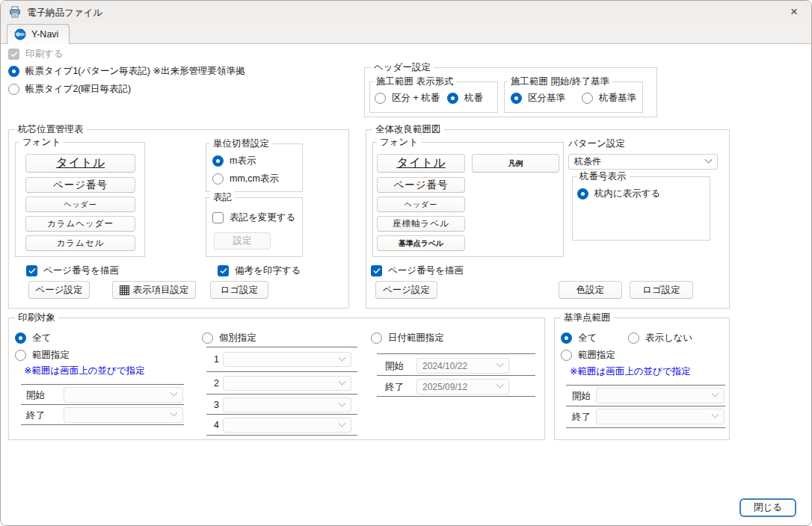 The height and width of the screenshot is (526, 812). What do you see at coordinates (123, 394) in the screenshot?
I see `print-range-start-combobox` at bounding box center [123, 394].